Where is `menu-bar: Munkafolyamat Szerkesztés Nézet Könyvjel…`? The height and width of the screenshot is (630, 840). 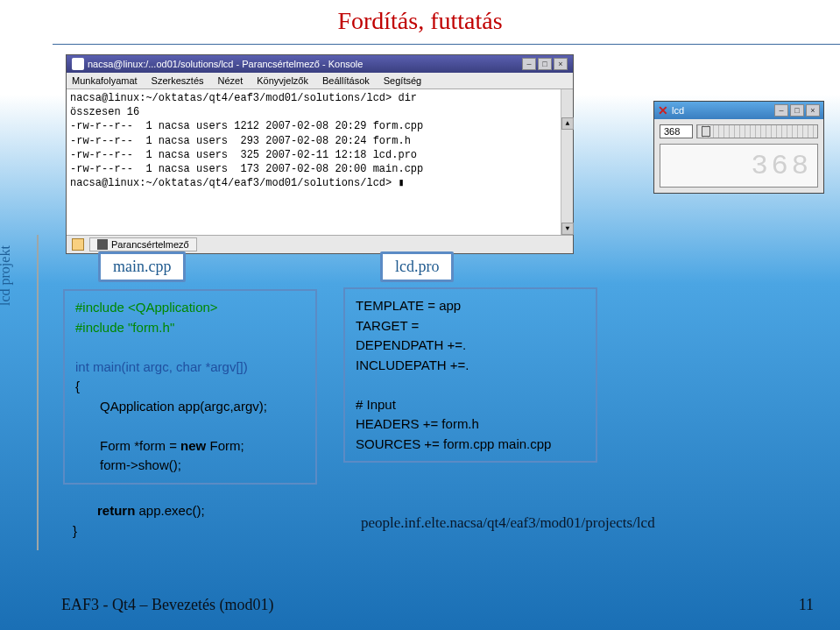 menu-bar: Munkafolyamat Szerkesztés Nézet Könyvjel… is located at coordinates (320, 81).